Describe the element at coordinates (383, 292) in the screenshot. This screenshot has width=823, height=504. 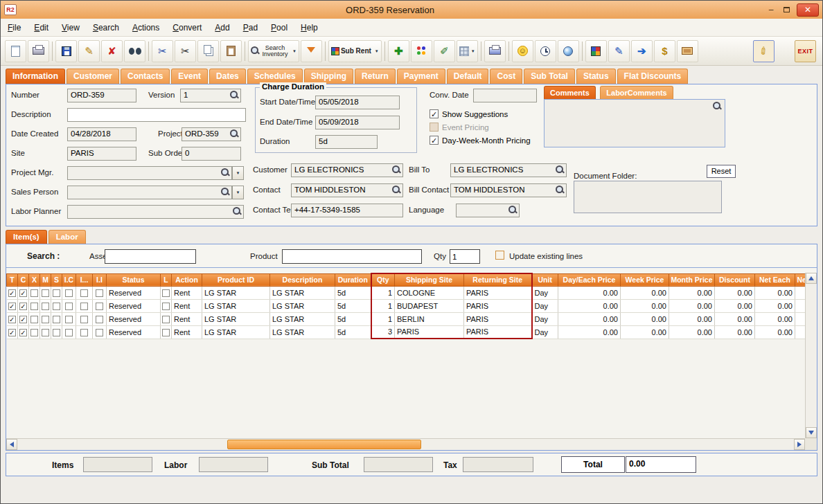
I see `cell-qty: 1` at that location.